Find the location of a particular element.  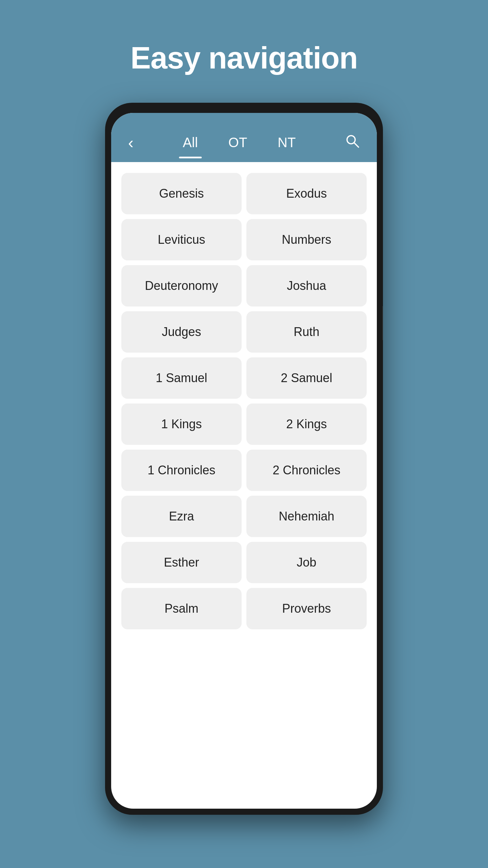

book-item-psalm: Psalm is located at coordinates (182, 609).